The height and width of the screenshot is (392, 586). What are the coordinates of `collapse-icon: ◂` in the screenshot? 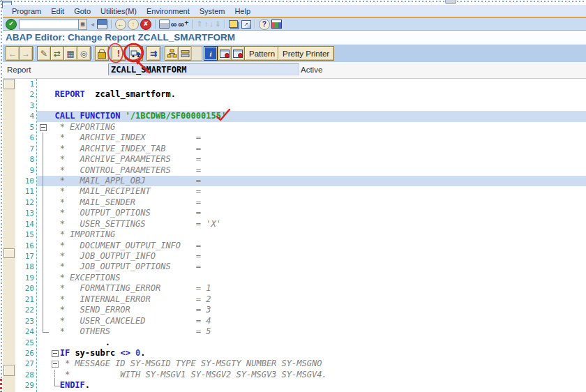 It's located at (92, 24).